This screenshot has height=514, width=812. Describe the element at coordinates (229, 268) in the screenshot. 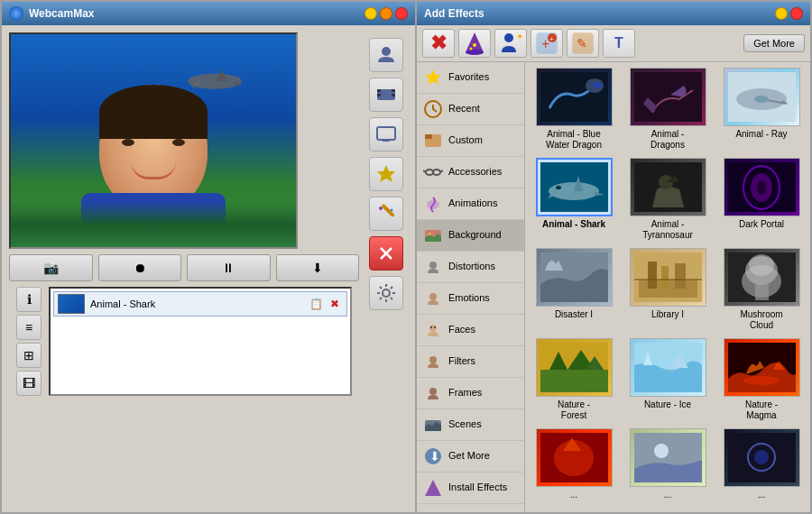

I see `pause-button: ⏸` at that location.